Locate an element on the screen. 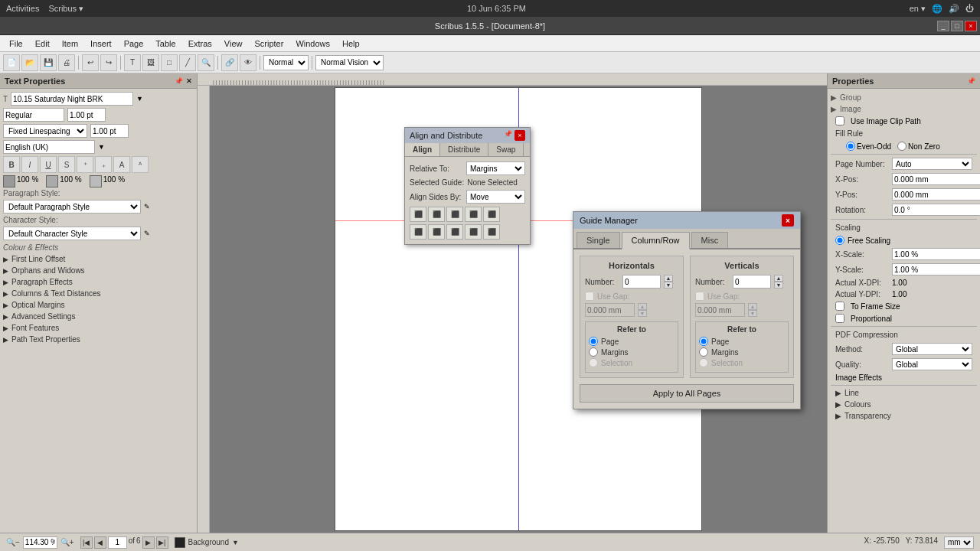 This screenshot has height=551, width=980. shape-tool: □ is located at coordinates (169, 63).